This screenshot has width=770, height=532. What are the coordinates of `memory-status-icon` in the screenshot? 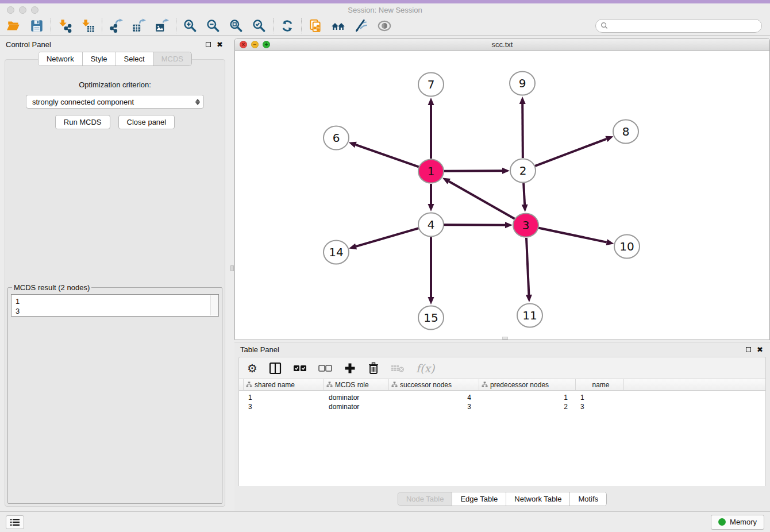 It's located at (722, 522).